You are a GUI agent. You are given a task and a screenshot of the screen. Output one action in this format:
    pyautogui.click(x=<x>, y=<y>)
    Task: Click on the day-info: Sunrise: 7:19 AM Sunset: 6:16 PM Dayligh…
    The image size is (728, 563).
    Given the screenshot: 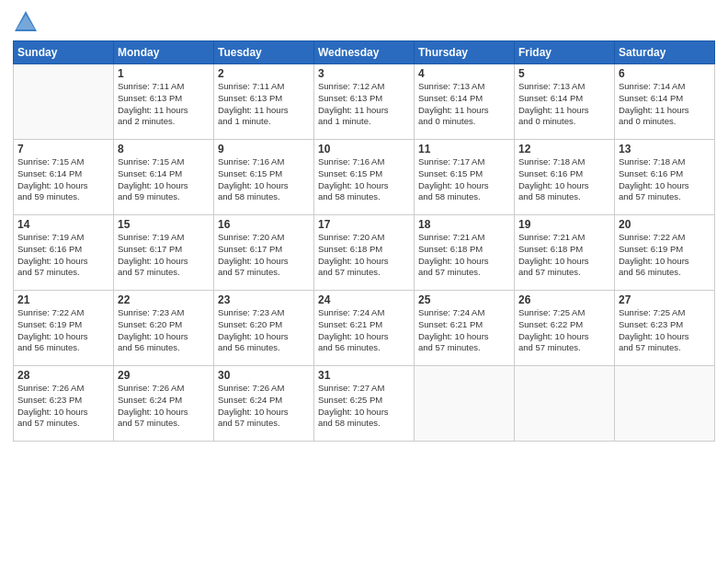 What is the action you would take?
    pyautogui.click(x=63, y=256)
    